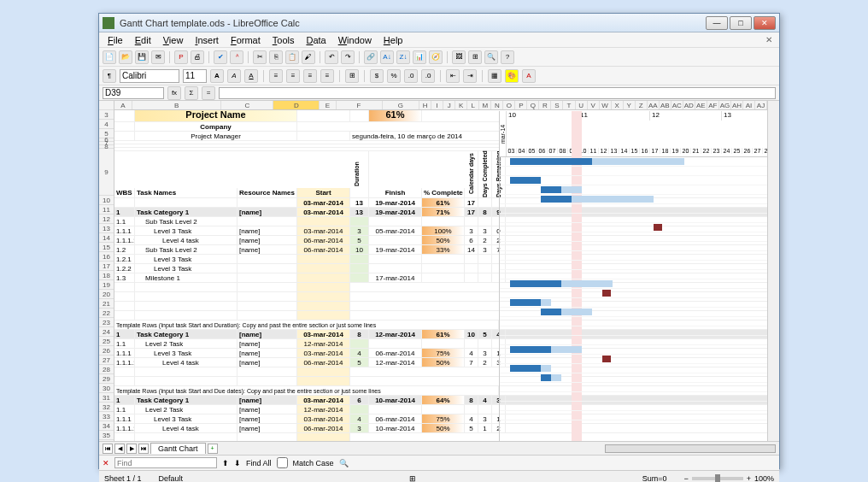 This screenshot has height=482, width=868. What do you see at coordinates (216, 116) in the screenshot?
I see `project-name: Project Name` at bounding box center [216, 116].